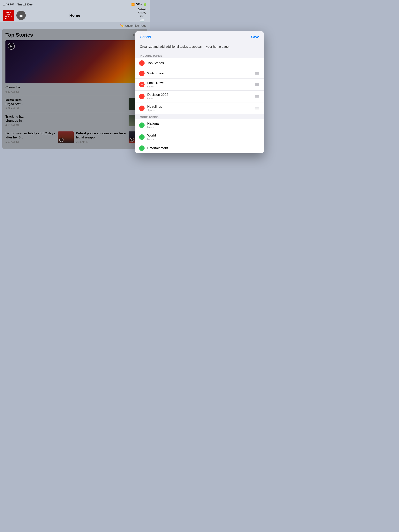 This screenshot has width=399, height=532. What do you see at coordinates (142, 74) in the screenshot?
I see `remove-watch-live-button: −` at bounding box center [142, 74].